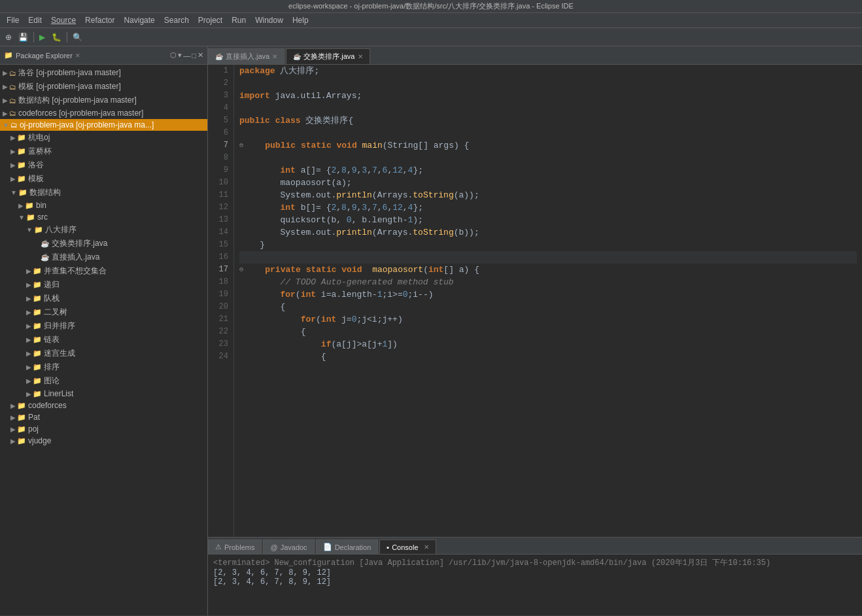 Image resolution: width=862 pixels, height=616 pixels. I want to click on tree-item-lanqiao: ▶ 📁 蓝桥杯, so click(103, 152).